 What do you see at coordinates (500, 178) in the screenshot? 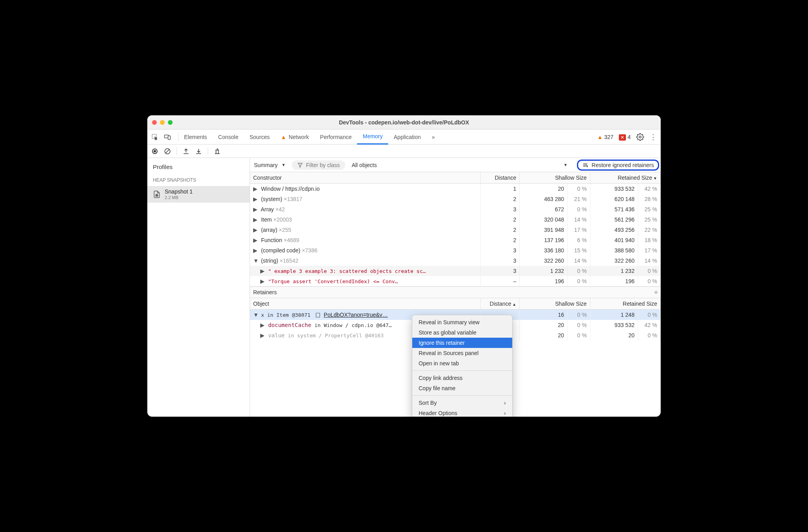
I see `col-distance-header: Distance` at bounding box center [500, 178].